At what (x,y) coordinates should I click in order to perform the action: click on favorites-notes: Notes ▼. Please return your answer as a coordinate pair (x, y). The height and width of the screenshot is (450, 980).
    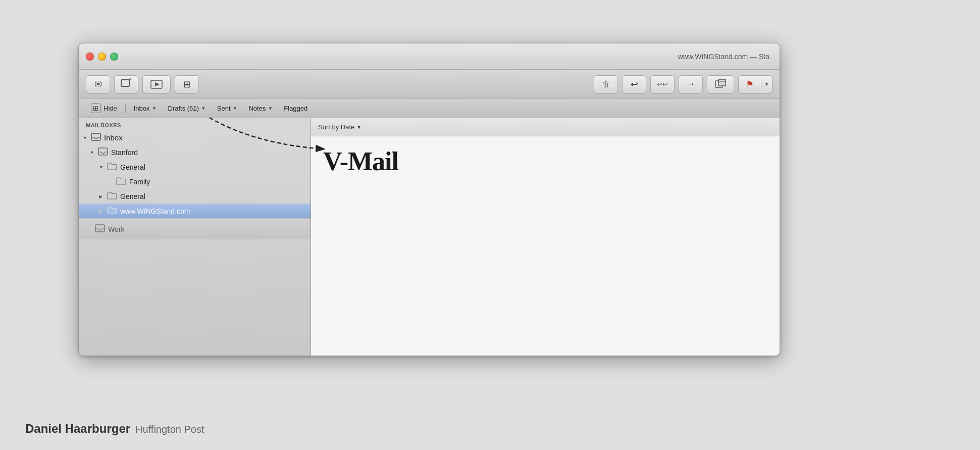
    Looking at the image, I should click on (261, 108).